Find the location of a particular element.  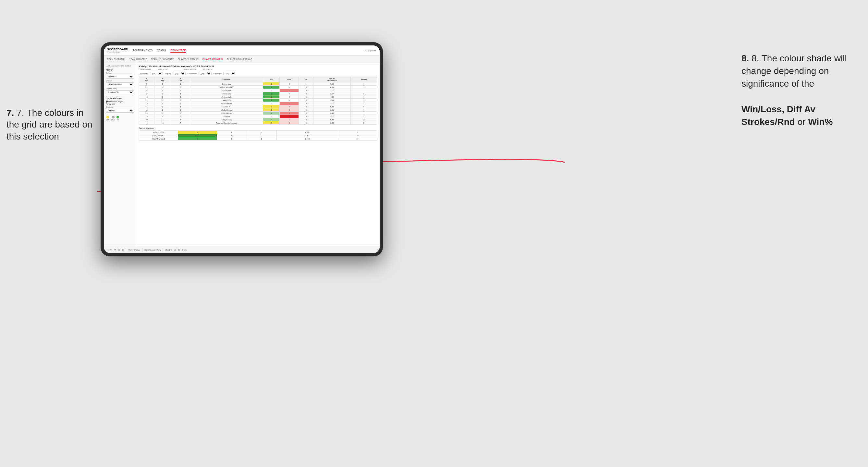

toolbar-undo-btn: ↩ is located at coordinates (107, 250).